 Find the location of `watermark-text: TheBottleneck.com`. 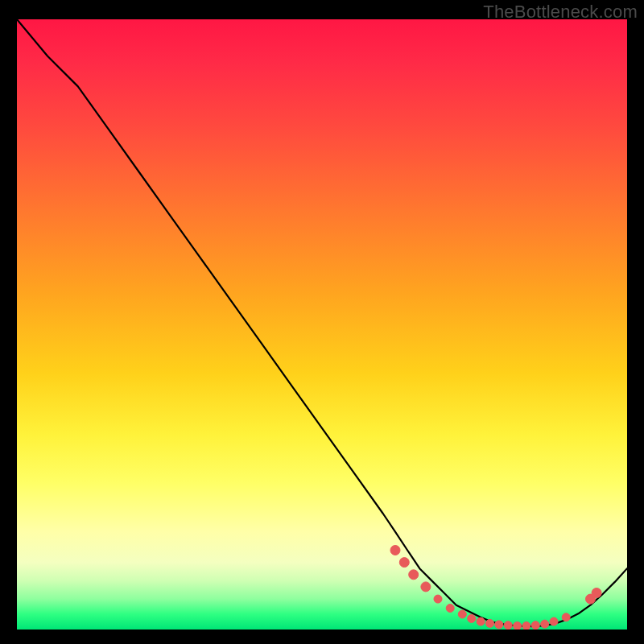

watermark-text: TheBottleneck.com is located at coordinates (560, 12).